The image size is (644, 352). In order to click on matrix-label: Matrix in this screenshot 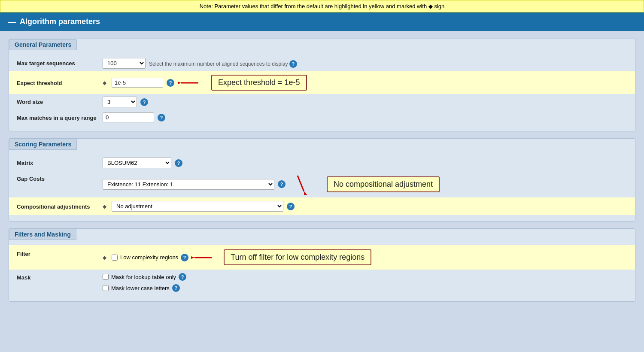, I will do `click(60, 162)`.